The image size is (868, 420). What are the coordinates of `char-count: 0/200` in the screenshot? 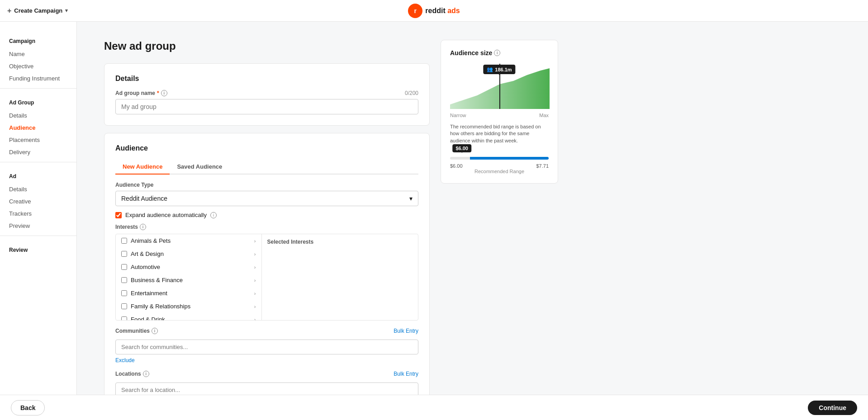 It's located at (412, 93).